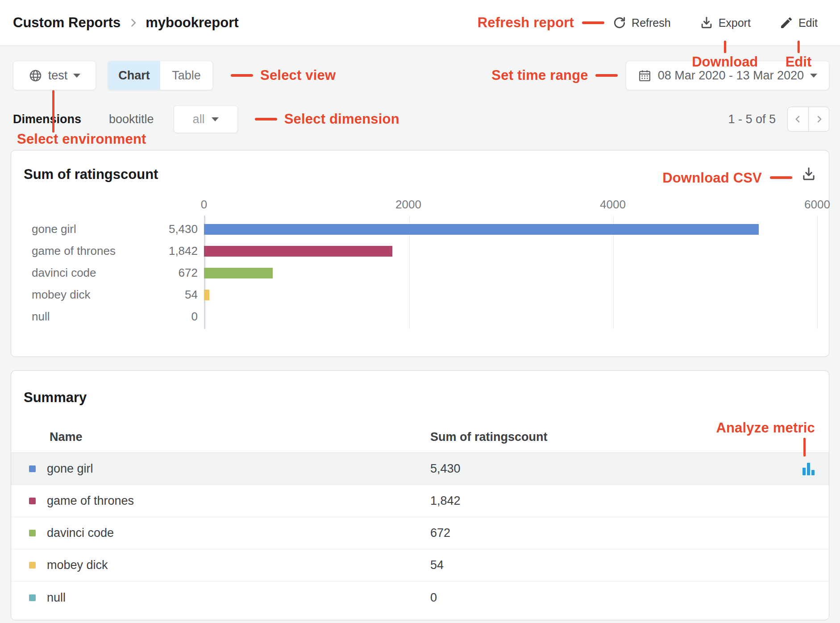 The image size is (840, 623). What do you see at coordinates (67, 23) in the screenshot?
I see `breadcrumb-custom-reports: Custom Reports` at bounding box center [67, 23].